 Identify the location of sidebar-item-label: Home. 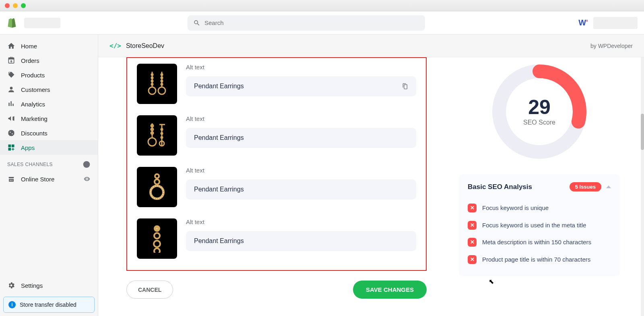
(29, 46).